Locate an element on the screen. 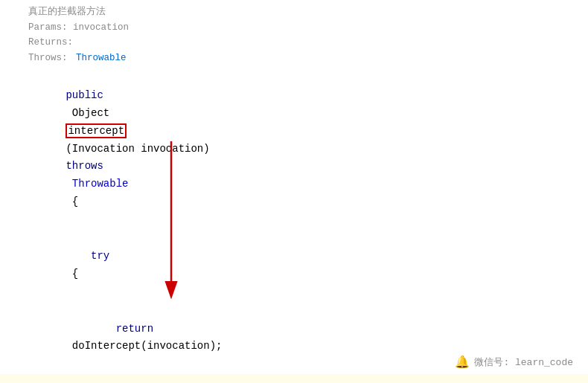  throwable-1: Throwable is located at coordinates (97, 184).